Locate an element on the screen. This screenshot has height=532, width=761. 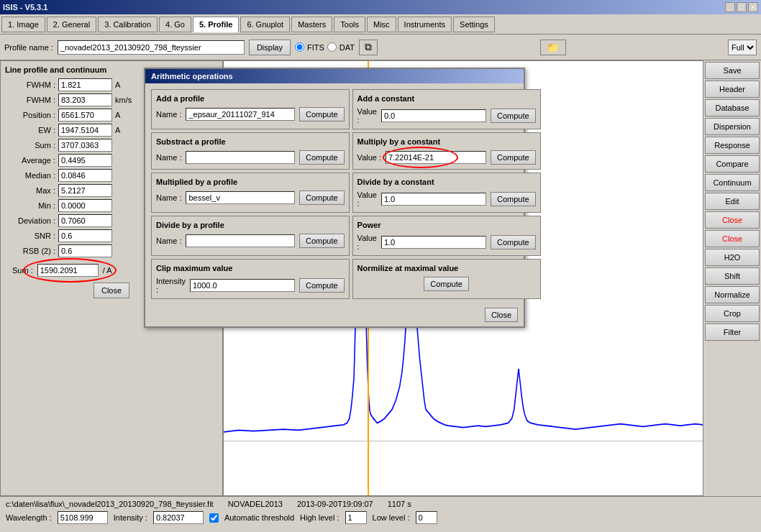
fwhm-kms-unit: km/s is located at coordinates (126, 100).